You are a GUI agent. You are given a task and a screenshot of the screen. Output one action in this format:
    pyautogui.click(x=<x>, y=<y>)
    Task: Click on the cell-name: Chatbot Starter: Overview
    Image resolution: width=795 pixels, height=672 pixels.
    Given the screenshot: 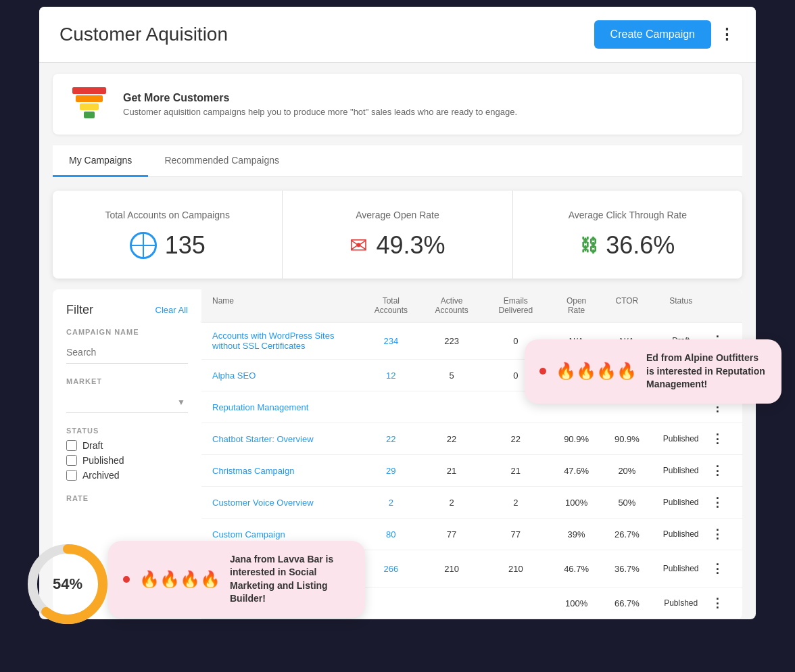 What is the action you would take?
    pyautogui.click(x=287, y=439)
    